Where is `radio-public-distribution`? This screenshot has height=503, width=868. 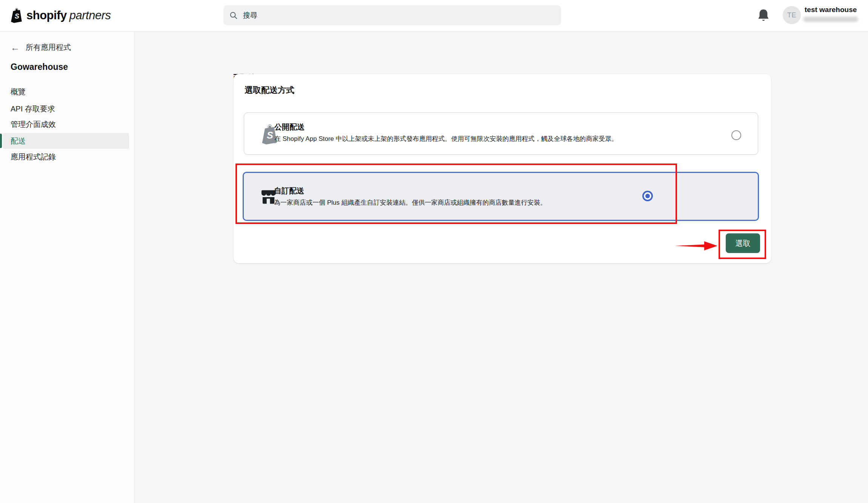 radio-public-distribution is located at coordinates (736, 135).